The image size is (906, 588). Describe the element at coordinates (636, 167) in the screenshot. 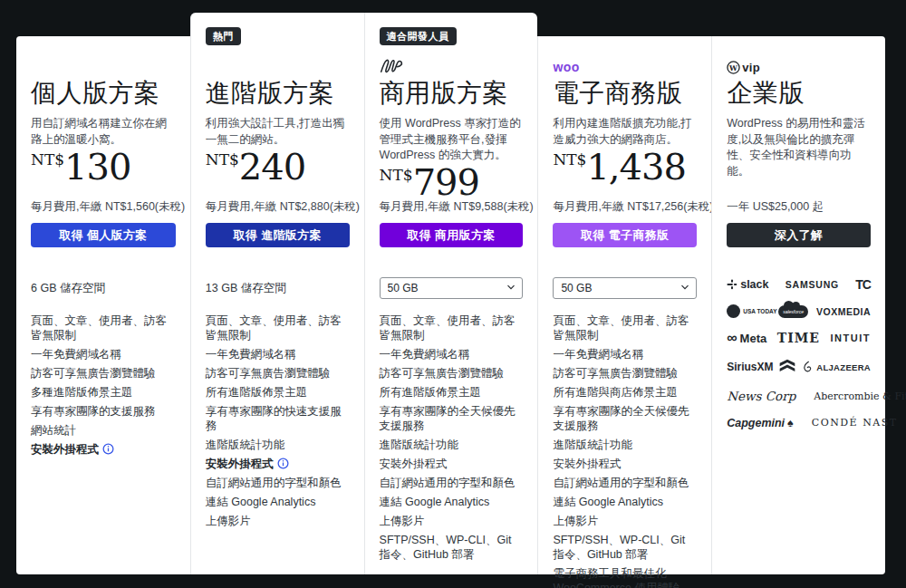

I see `price-amount: 1,438` at that location.